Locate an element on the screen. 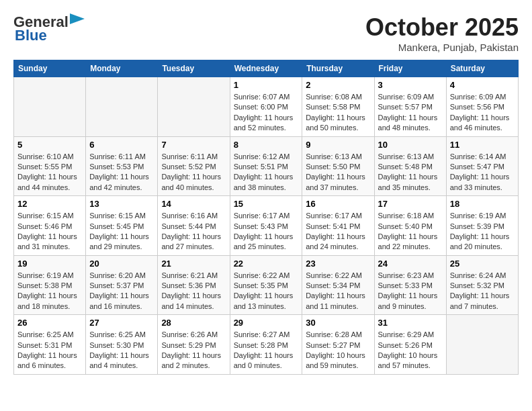  day-cell-19: 19Sunrise: 6:19 AM Sunset: 5:38 PM Dayli… is located at coordinates (50, 285).